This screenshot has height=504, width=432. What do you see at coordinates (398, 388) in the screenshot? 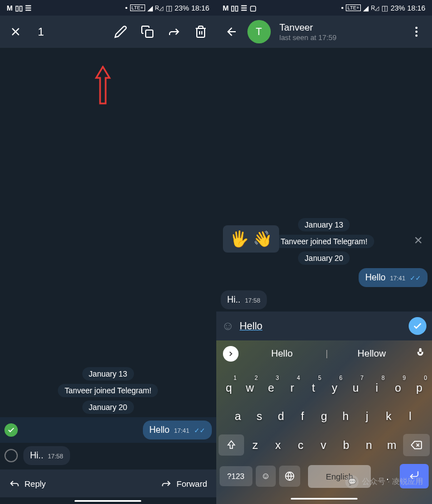
I see `key-o: 9o` at bounding box center [398, 388].